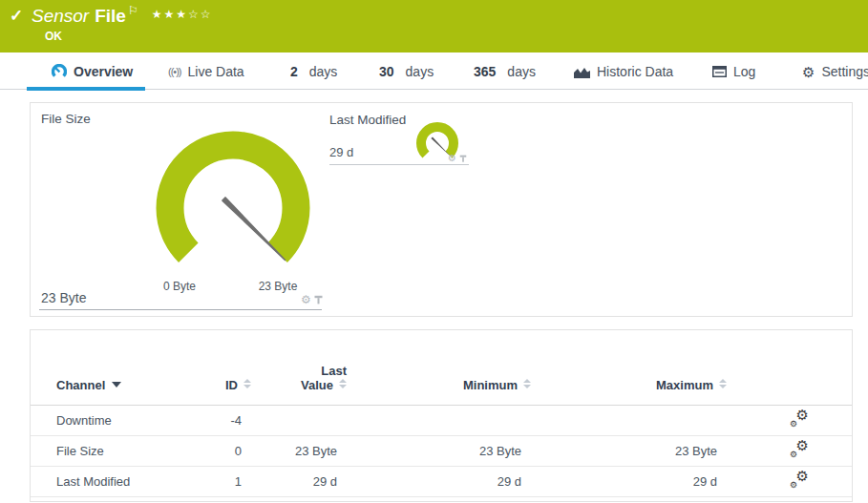  What do you see at coordinates (720, 72) in the screenshot?
I see `log-icon` at bounding box center [720, 72].